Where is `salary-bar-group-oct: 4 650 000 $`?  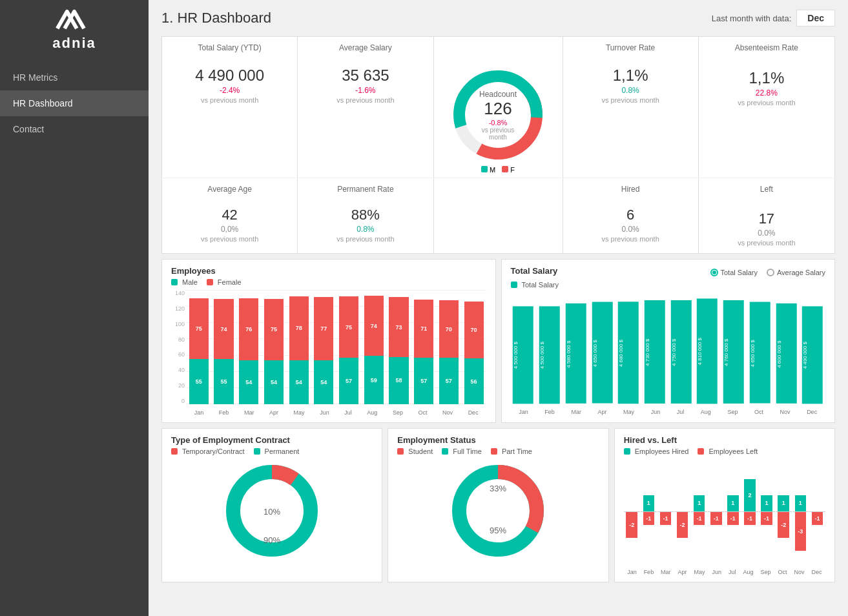
salary-bar-group-oct: 4 650 000 $ is located at coordinates (760, 348).